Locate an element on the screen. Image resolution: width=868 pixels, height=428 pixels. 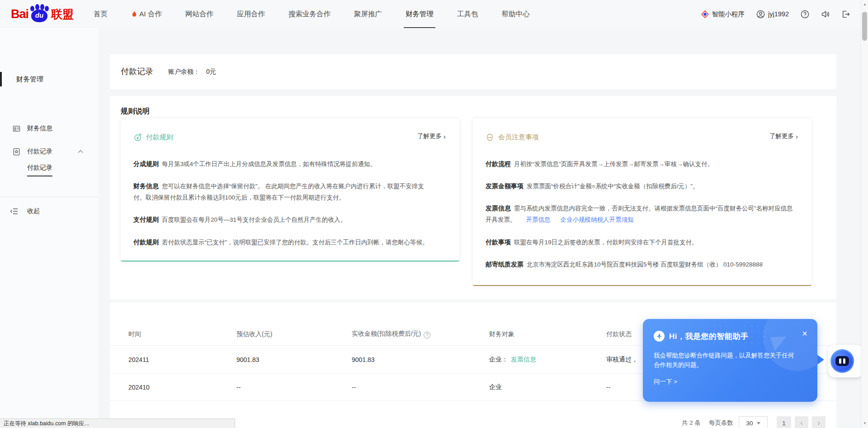
nav-item-search-biz: 搜索业务合作 is located at coordinates (309, 14).